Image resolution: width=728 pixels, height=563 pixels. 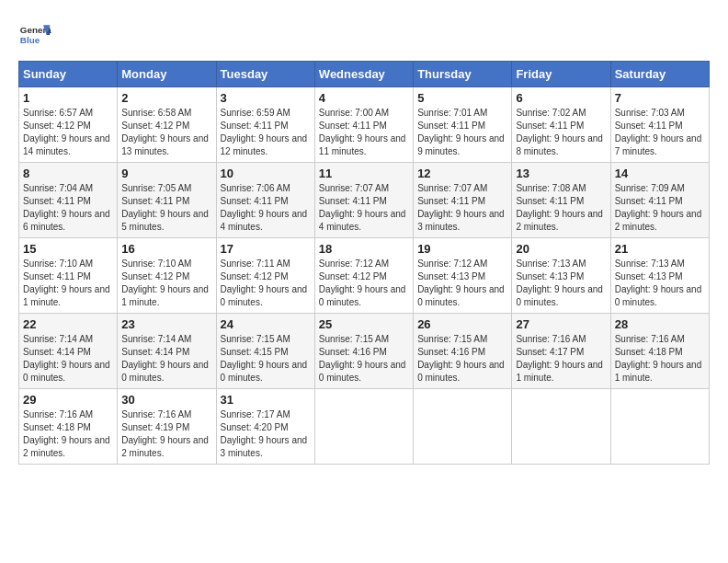 I want to click on day-info: Sunrise: 7:10 AM Sunset: 4:12 PM Dayligh…, so click(x=166, y=283).